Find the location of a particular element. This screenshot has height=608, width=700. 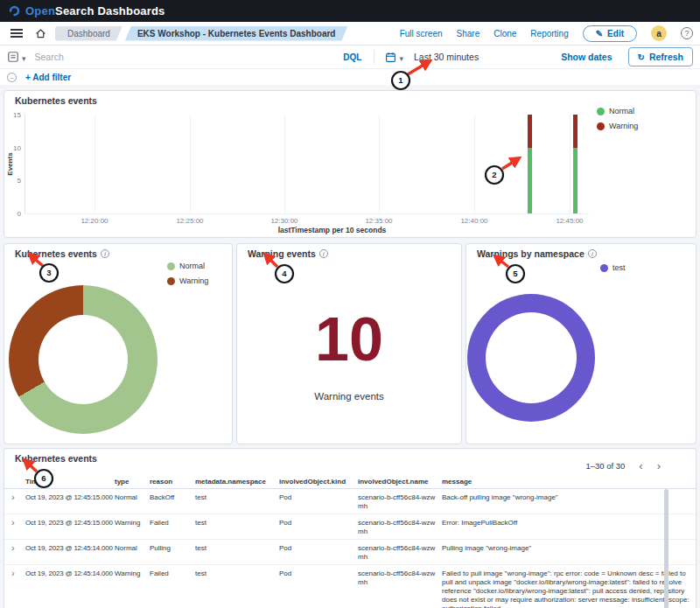

legend-label: test is located at coordinates (620, 268).